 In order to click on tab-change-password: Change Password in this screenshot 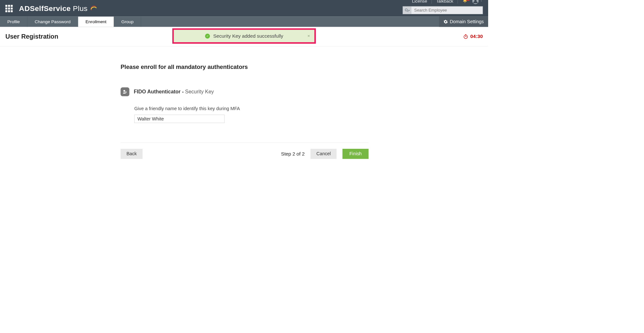, I will do `click(53, 22)`.